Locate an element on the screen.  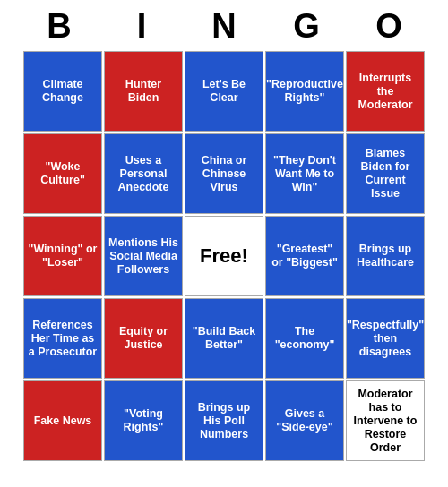
bingo-cell-8: "They Don't Want Me to Win" is located at coordinates (305, 174).